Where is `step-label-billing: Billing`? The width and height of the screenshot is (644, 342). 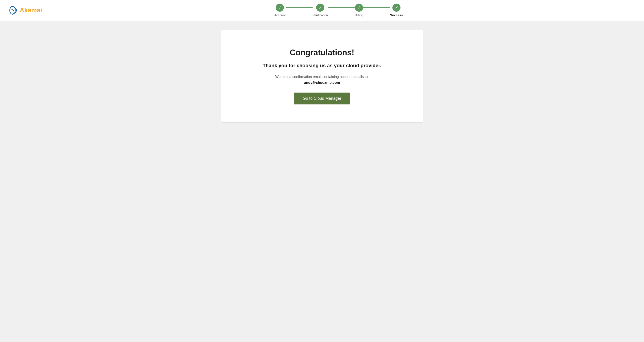
step-label-billing: Billing is located at coordinates (359, 15).